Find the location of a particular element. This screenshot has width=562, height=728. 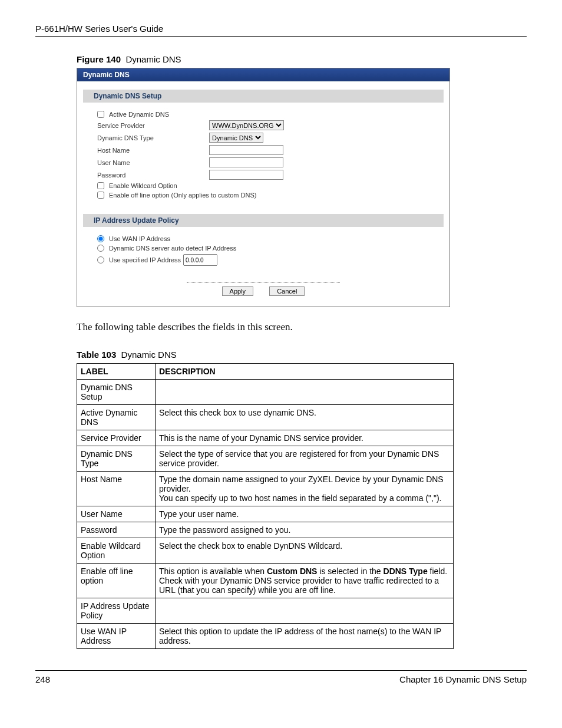

table-row: Dynamic DNS Setup is located at coordinates (265, 393).